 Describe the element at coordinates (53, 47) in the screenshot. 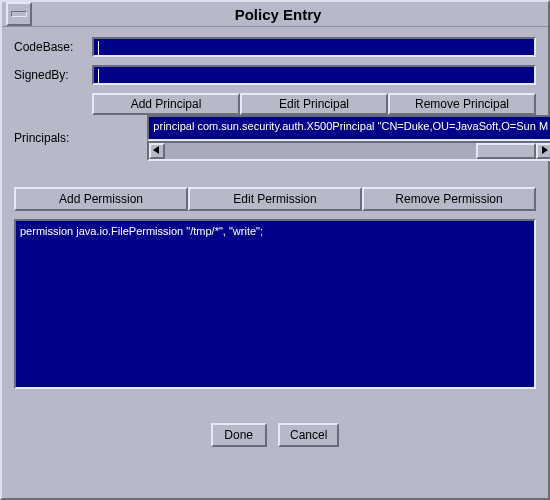

I see `codebase-label: CodeBase:` at that location.